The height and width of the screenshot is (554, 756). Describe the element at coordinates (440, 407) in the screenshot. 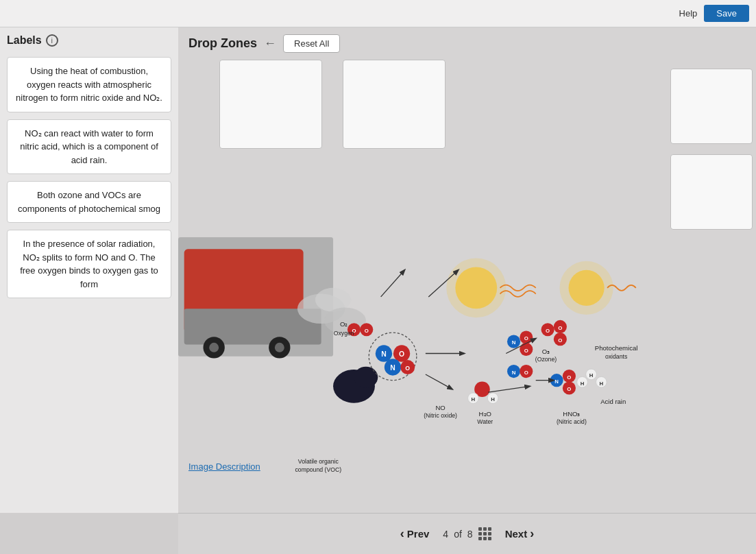

I see `svg-text: NO` at that location.